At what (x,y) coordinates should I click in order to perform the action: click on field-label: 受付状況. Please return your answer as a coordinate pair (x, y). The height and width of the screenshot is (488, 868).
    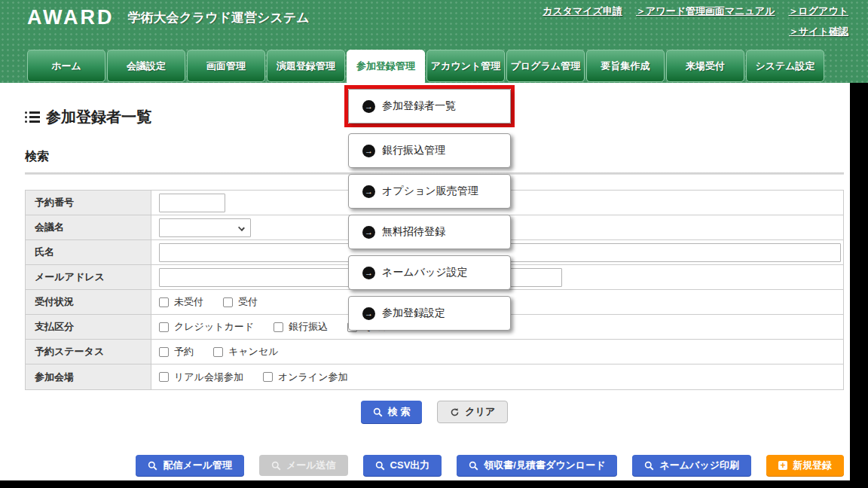
    Looking at the image, I should click on (89, 302).